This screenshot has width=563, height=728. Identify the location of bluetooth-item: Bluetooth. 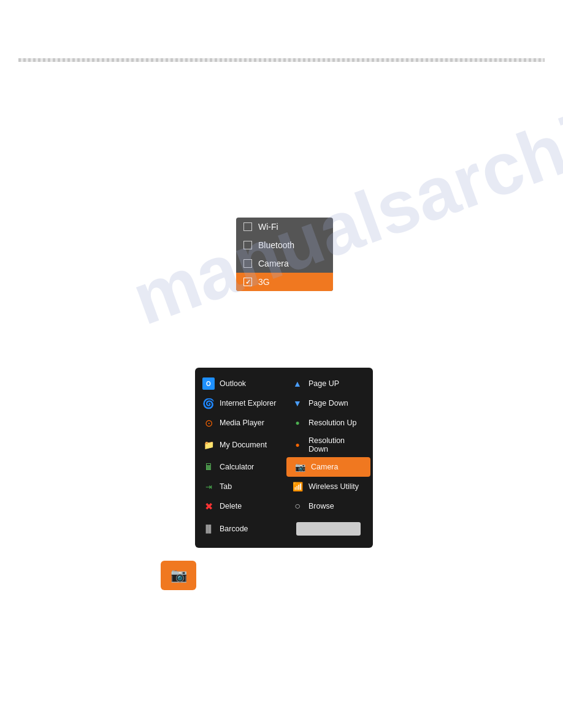
(285, 245).